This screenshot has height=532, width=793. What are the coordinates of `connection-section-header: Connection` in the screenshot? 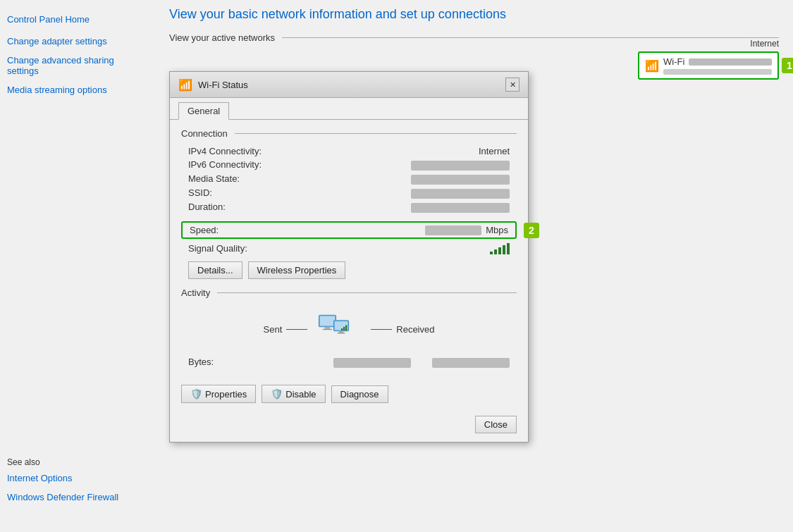 It's located at (349, 134).